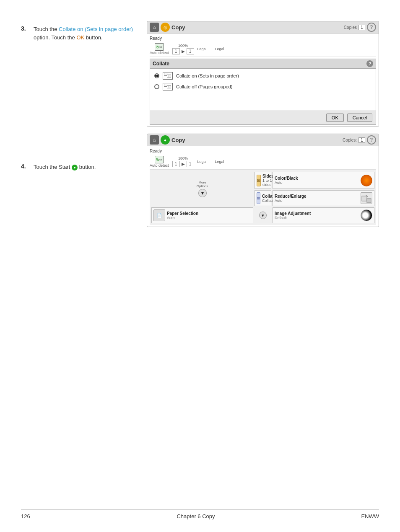  What do you see at coordinates (161, 160) in the screenshot?
I see `scan-shape-2: ▭` at bounding box center [161, 160].